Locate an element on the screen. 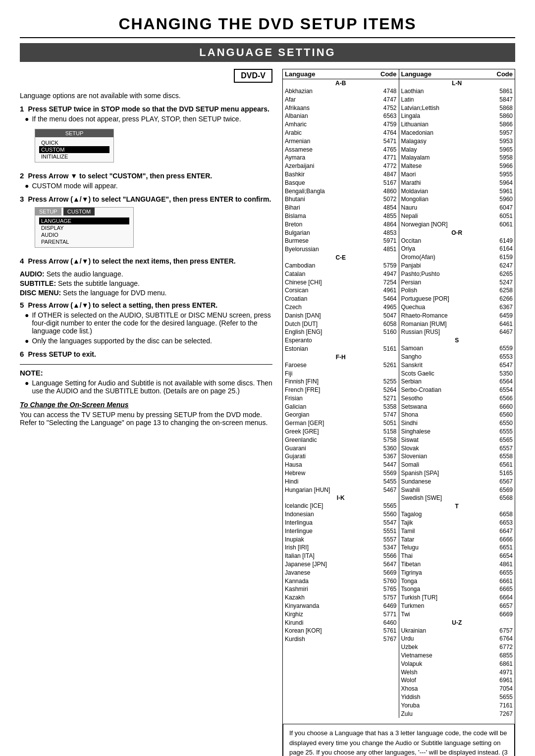  list-item: Interlingue5551 is located at coordinates (341, 531).